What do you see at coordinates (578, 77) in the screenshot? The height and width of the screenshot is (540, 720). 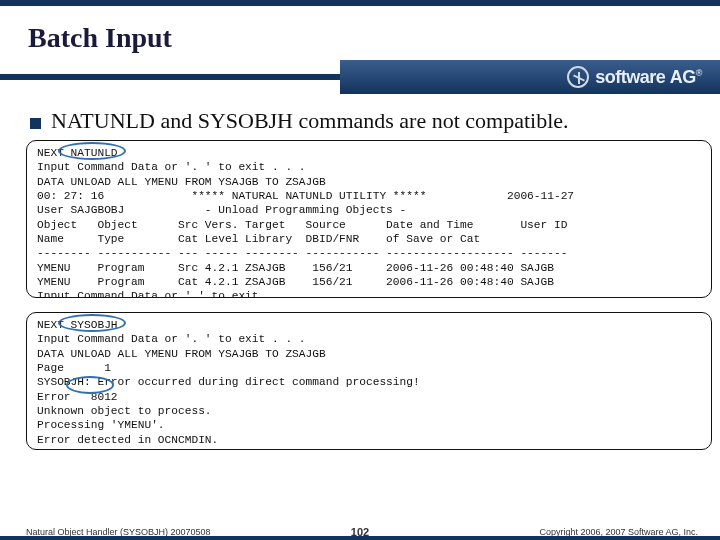 I see `brand-logo-icon` at bounding box center [578, 77].